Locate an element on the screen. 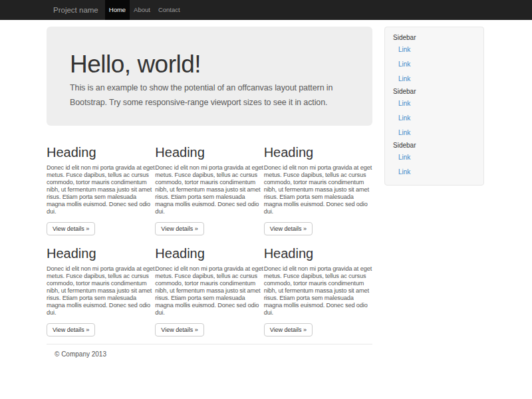 This screenshot has width=532, height=399. navbar-item-link: Home is located at coordinates (117, 10).